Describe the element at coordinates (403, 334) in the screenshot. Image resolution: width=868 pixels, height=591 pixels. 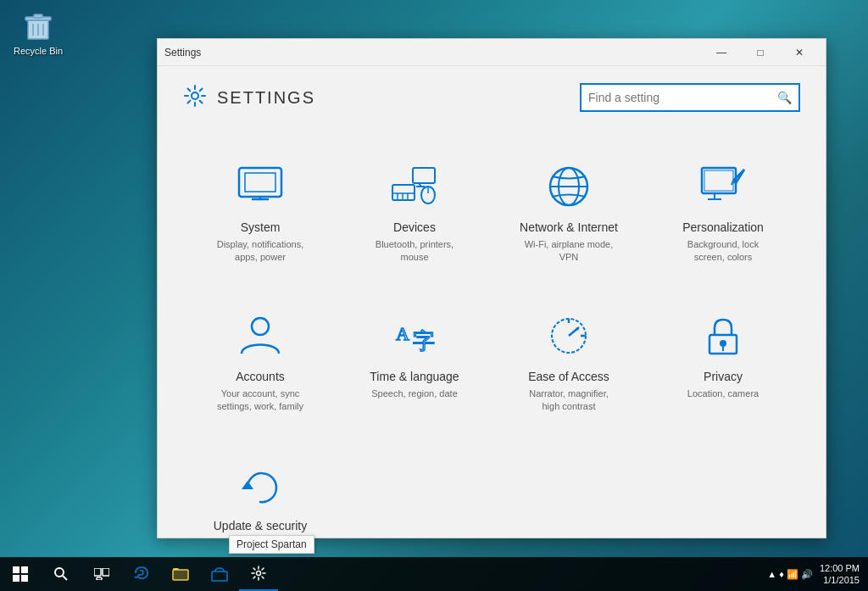
I see `svg-text: A` at that location.